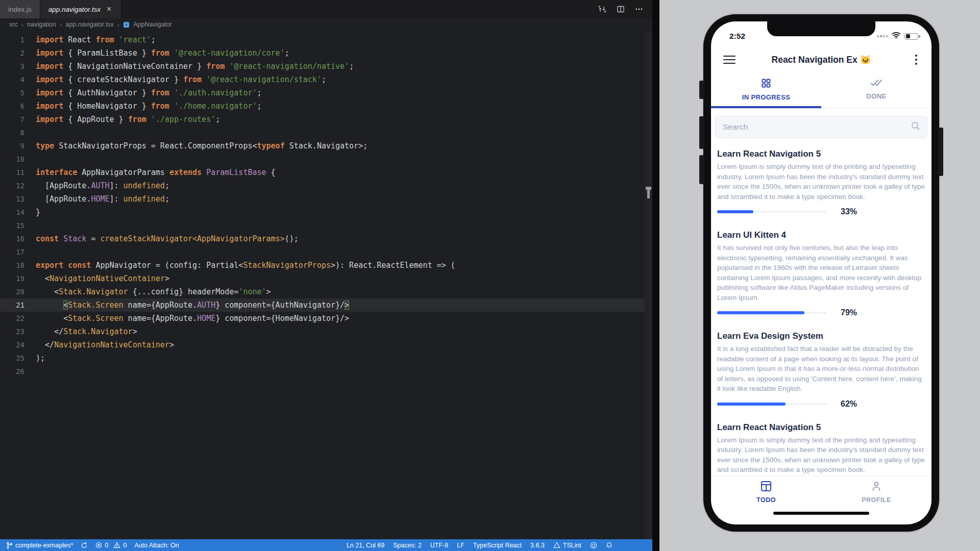 The image size is (980, 551). What do you see at coordinates (326, 106) in the screenshot?
I see `code-line: 6import { HomeNavigator } from './home.n…` at bounding box center [326, 106].